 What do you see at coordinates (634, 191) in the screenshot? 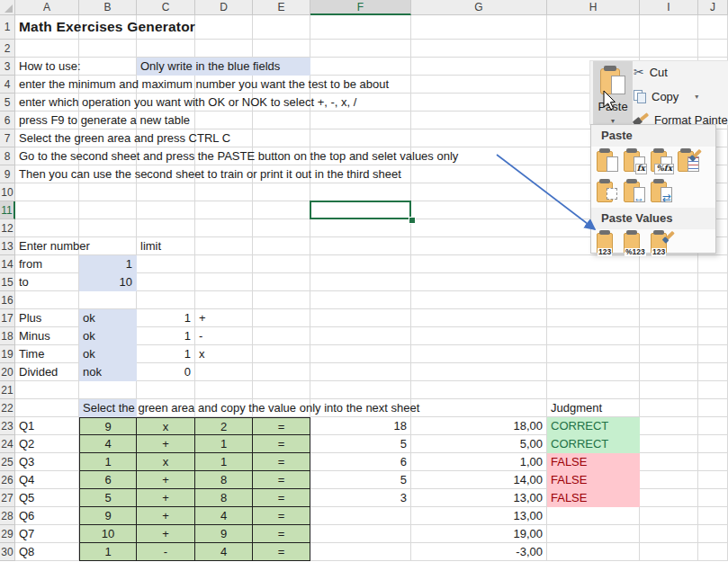
I see `paste-keep-source-column-widths-icon: ↔` at bounding box center [634, 191].